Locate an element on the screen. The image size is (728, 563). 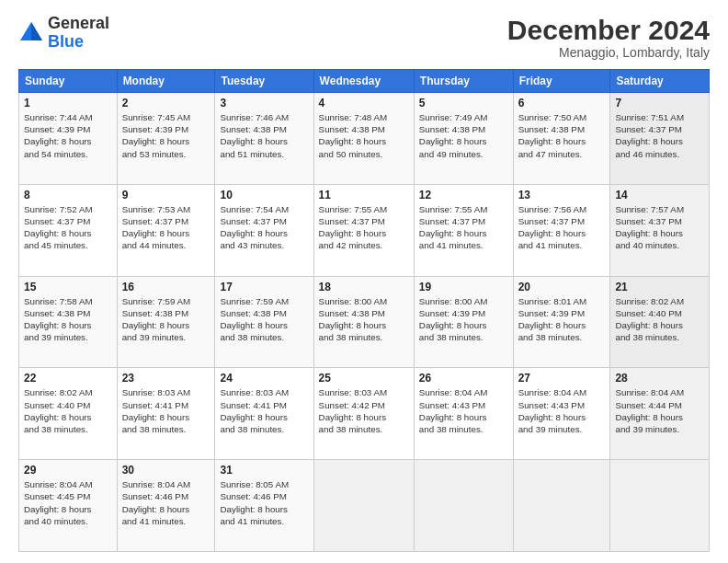
day-number: 15 is located at coordinates (68, 287).